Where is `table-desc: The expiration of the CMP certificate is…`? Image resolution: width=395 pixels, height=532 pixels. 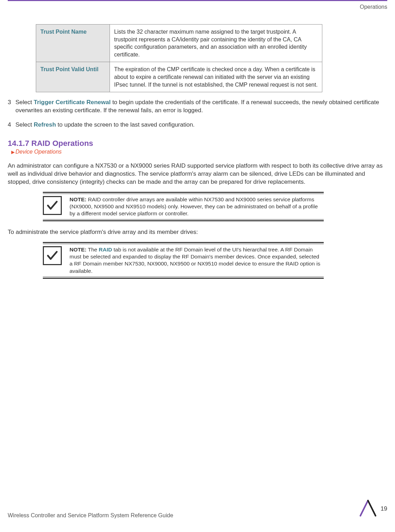
table-desc: The expiration of the CMP certificate is… is located at coordinates (216, 77).